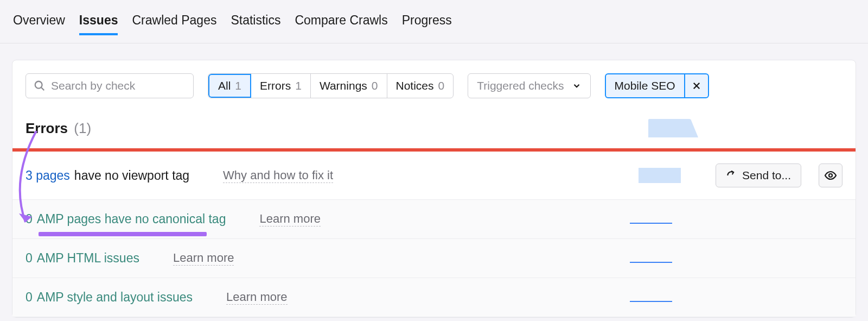 Image resolution: width=868 pixels, height=321 pixels. I want to click on tab-overview: Overview, so click(39, 24).